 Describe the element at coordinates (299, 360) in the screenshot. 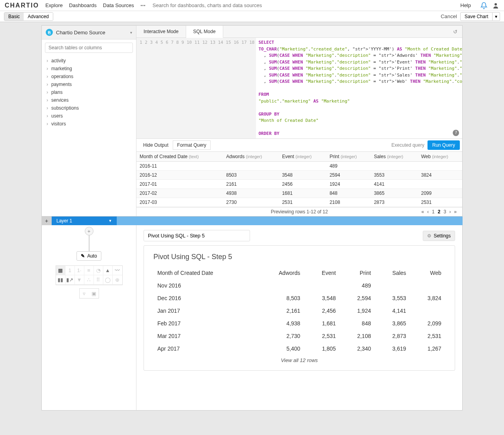

I see `view-all-rows-link: View all 12 rows` at that location.